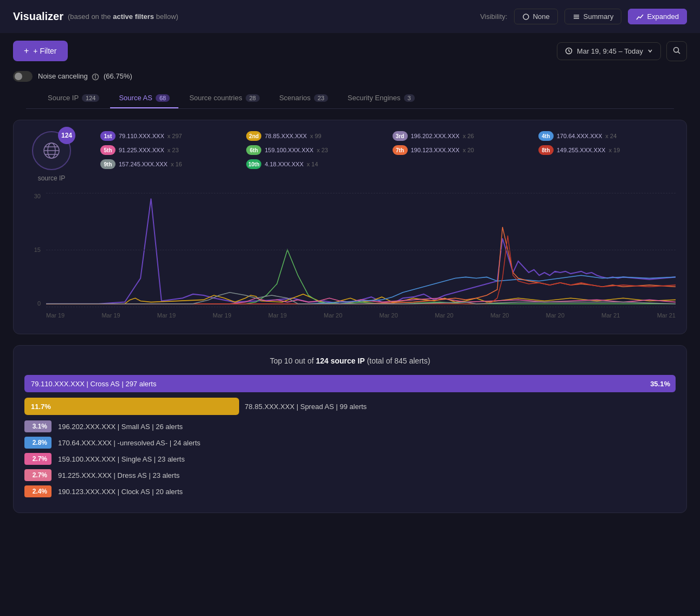 The width and height of the screenshot is (700, 616). What do you see at coordinates (536, 16) in the screenshot?
I see `visibility-none-button: None` at bounding box center [536, 16].